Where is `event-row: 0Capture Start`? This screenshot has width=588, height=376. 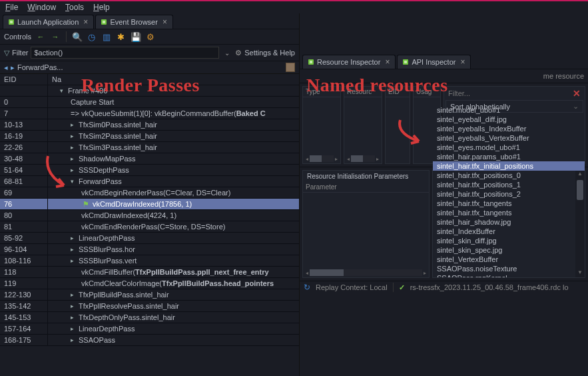 event-row: 0Capture Start is located at coordinates (149, 103).